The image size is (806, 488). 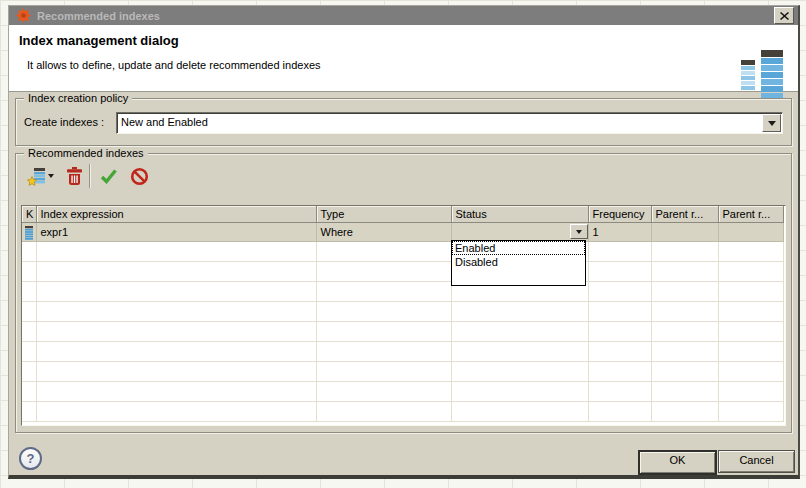 I want to click on create-indexes-combobox: New and Enabled, so click(x=450, y=123).